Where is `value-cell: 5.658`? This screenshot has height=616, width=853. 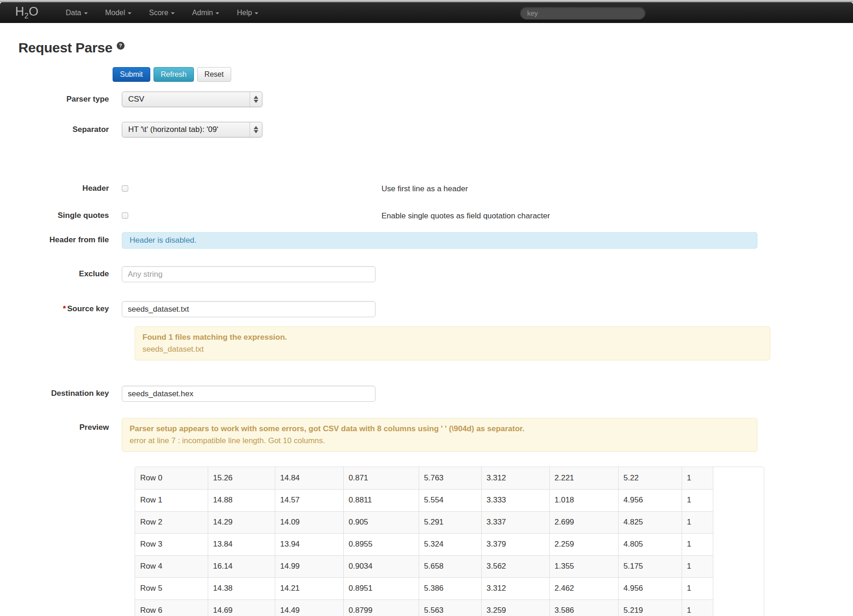 value-cell: 5.658 is located at coordinates (450, 566).